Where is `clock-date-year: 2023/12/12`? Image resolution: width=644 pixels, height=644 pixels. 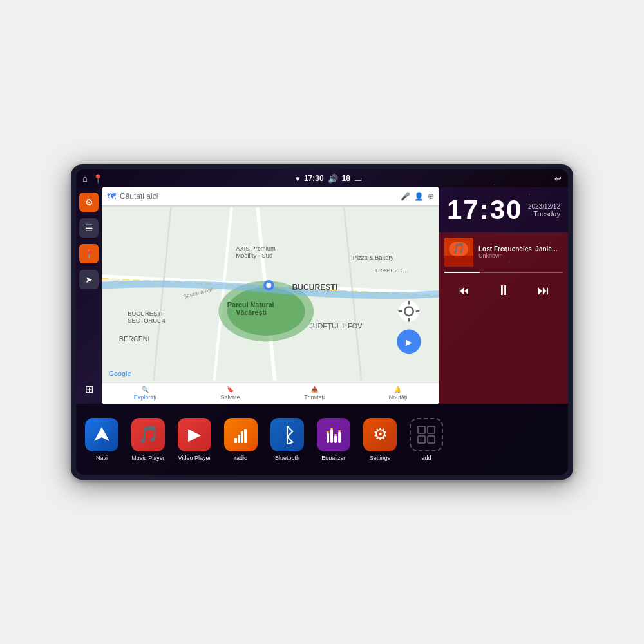
clock-date-year: 2023/12/12 is located at coordinates (544, 206).